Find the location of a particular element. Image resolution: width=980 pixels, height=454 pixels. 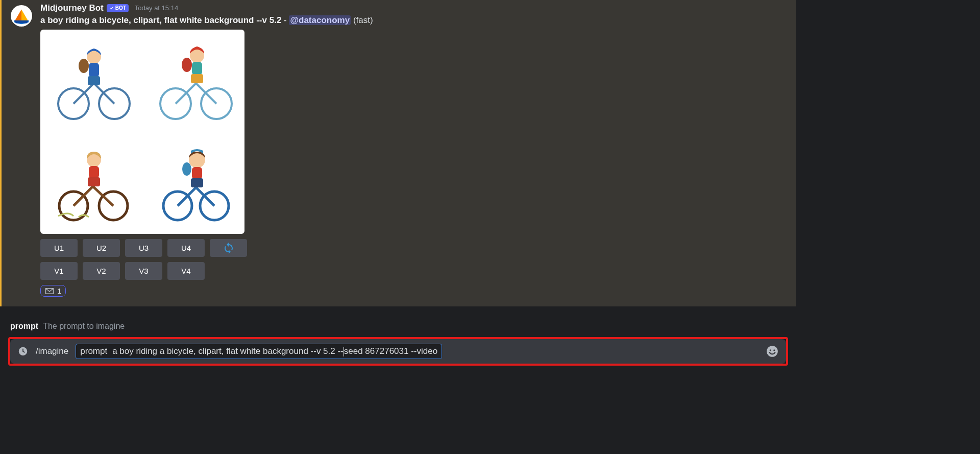

prompt-text: a boy riding a bicycle, clipart, flat wh… is located at coordinates (161, 20).